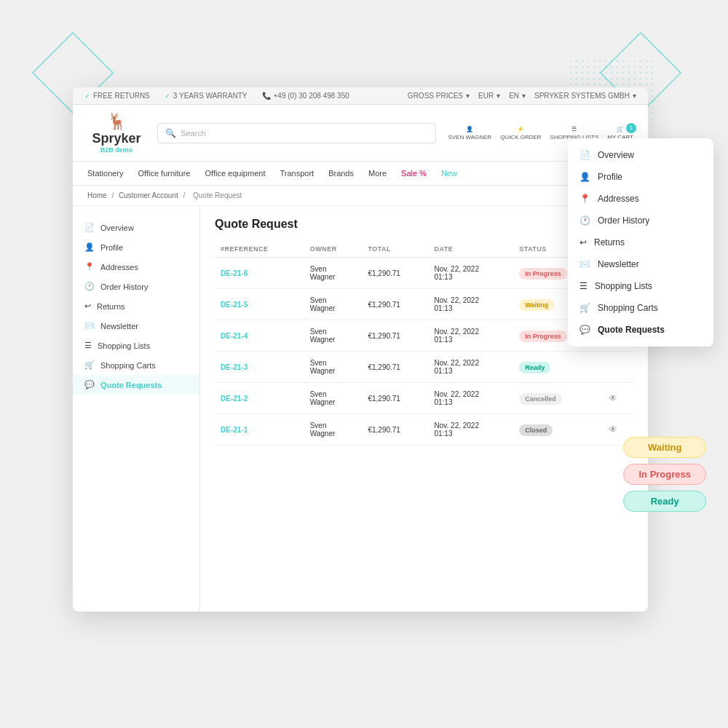 The width and height of the screenshot is (728, 728). I want to click on nav-new: New, so click(449, 173).